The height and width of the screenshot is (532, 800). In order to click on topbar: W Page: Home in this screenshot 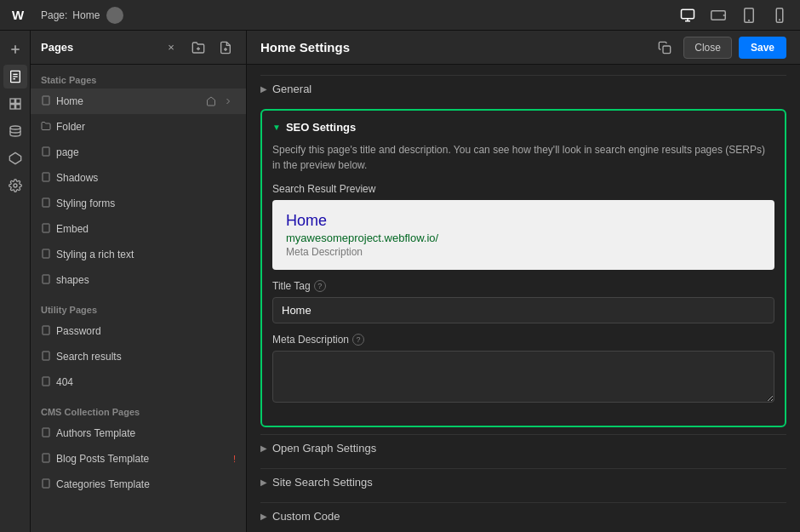, I will do `click(400, 15)`.